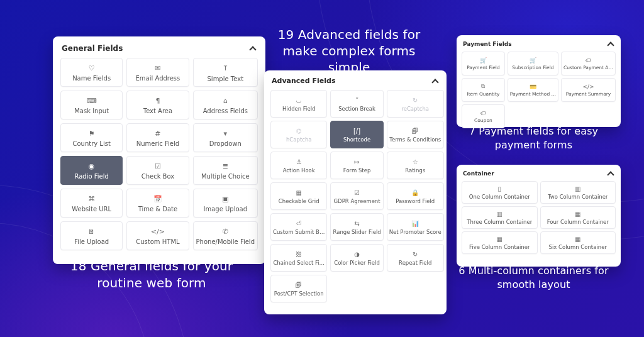 This screenshot has height=337, width=644. Describe the element at coordinates (415, 101) in the screenshot. I see `recaptcha-icon: ↻` at that location.